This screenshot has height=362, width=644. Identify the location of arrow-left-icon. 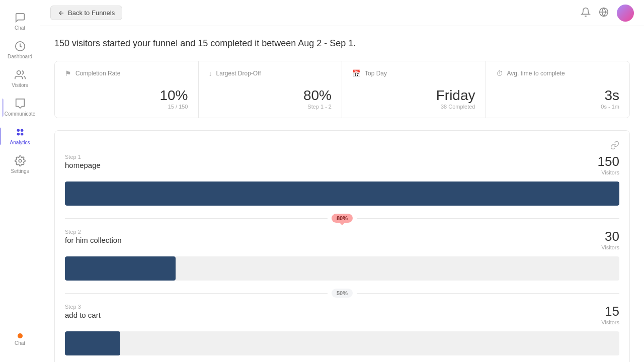
(61, 13).